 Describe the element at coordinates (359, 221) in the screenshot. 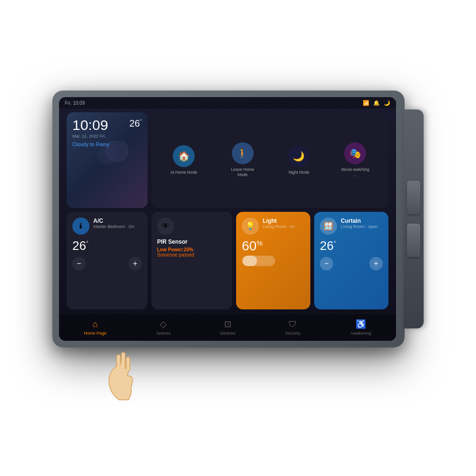

I see `curtain-name: Curtain` at that location.